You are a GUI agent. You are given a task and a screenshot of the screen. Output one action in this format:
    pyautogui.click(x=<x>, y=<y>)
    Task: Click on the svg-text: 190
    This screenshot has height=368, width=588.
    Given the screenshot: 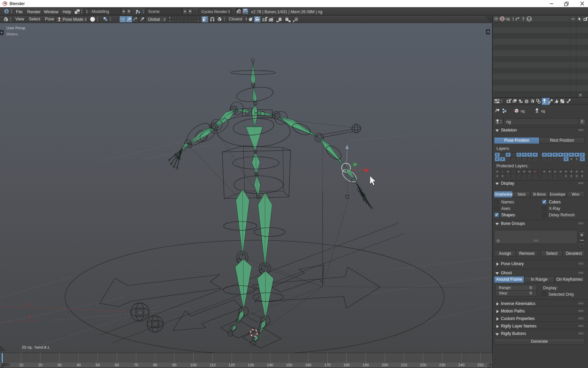 What is the action you would take?
    pyautogui.click(x=366, y=365)
    